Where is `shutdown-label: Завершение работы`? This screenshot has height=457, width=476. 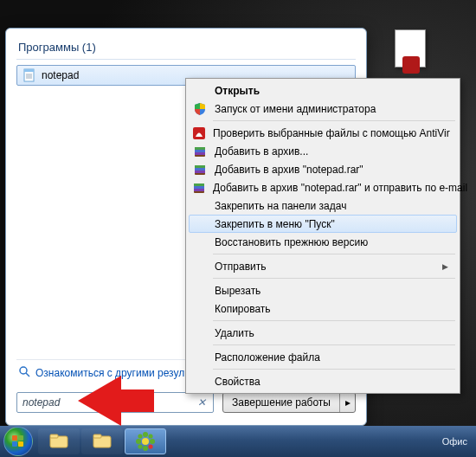
shutdown-label: Завершение работы is located at coordinates (281, 402).